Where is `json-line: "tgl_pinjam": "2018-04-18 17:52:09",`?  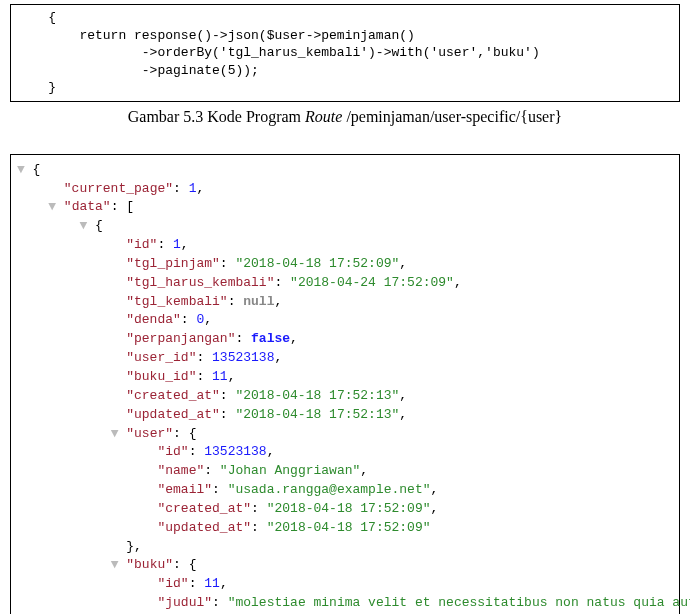
json-line: "tgl_pinjam": "2018-04-18 17:52:09", is located at coordinates (345, 264).